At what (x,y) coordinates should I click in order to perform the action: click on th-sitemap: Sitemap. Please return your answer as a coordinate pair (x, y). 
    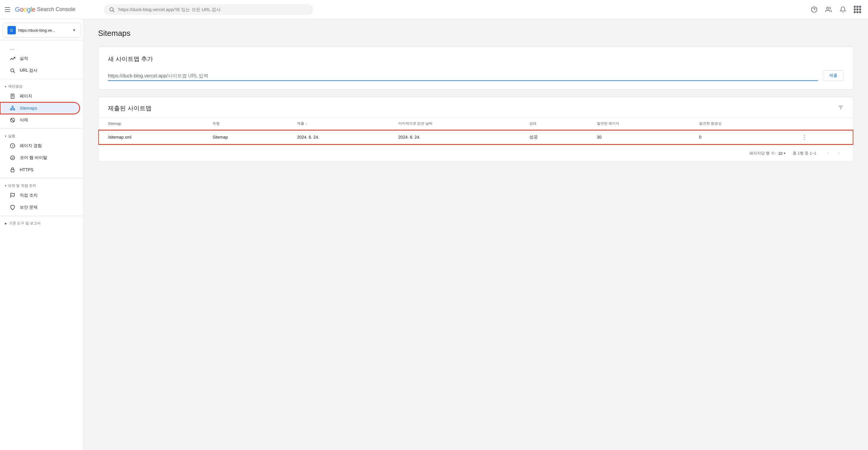
    Looking at the image, I should click on (151, 124).